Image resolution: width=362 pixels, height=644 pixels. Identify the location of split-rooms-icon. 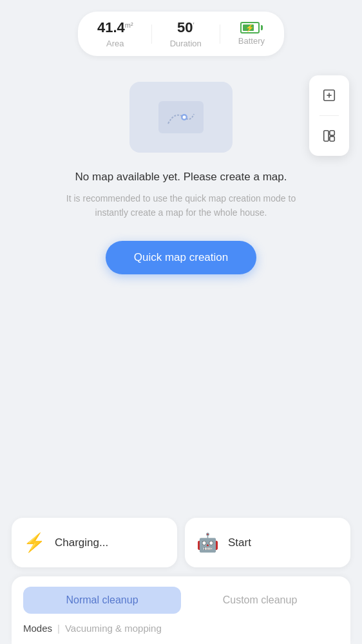
(329, 136).